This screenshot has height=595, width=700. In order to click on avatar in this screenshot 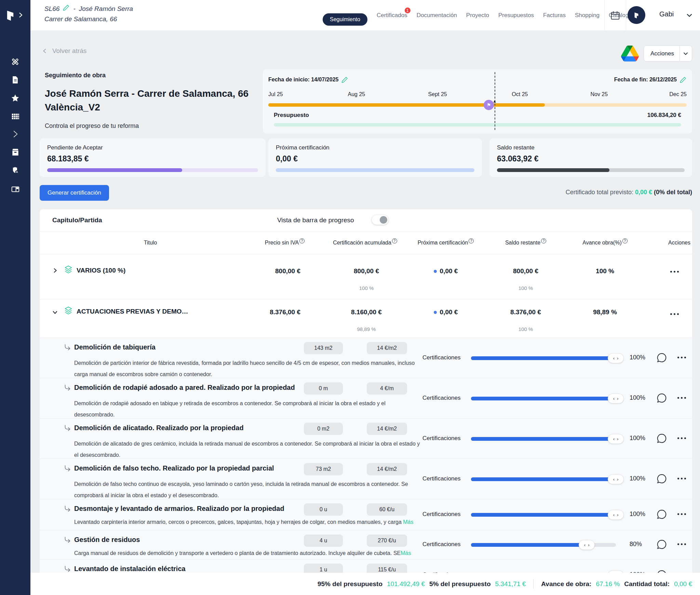, I will do `click(636, 15)`.